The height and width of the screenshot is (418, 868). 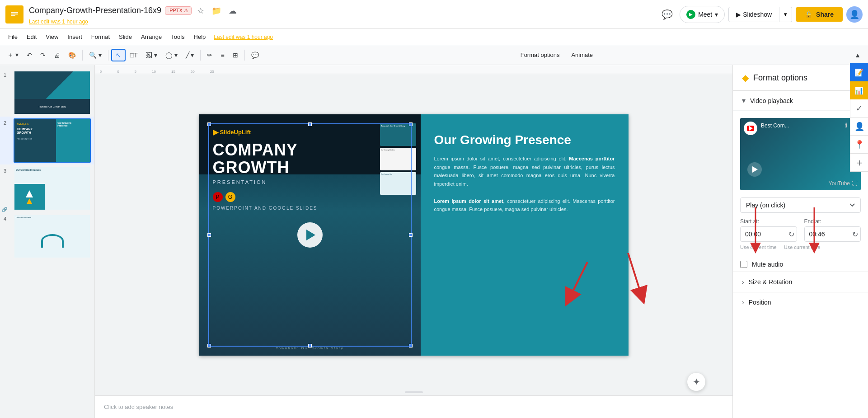 What do you see at coordinates (32, 37) in the screenshot?
I see `menu-edit: Edit` at bounding box center [32, 37].